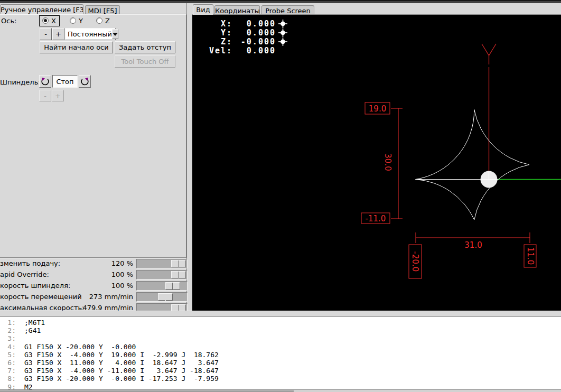 The height and width of the screenshot is (392, 561). Describe the element at coordinates (377, 15) in the screenshot. I see `right-tab-baseline` at that location.